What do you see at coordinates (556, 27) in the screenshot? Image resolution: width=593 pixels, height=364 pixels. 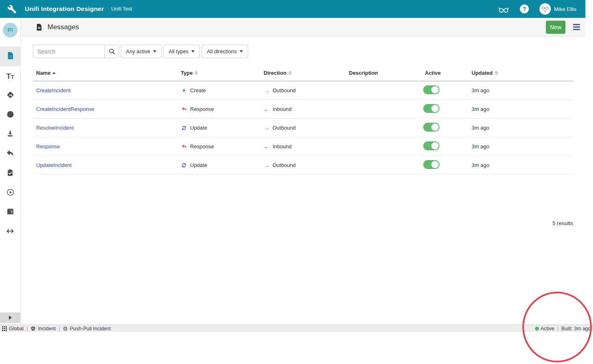 I see `new-button: New` at bounding box center [556, 27].